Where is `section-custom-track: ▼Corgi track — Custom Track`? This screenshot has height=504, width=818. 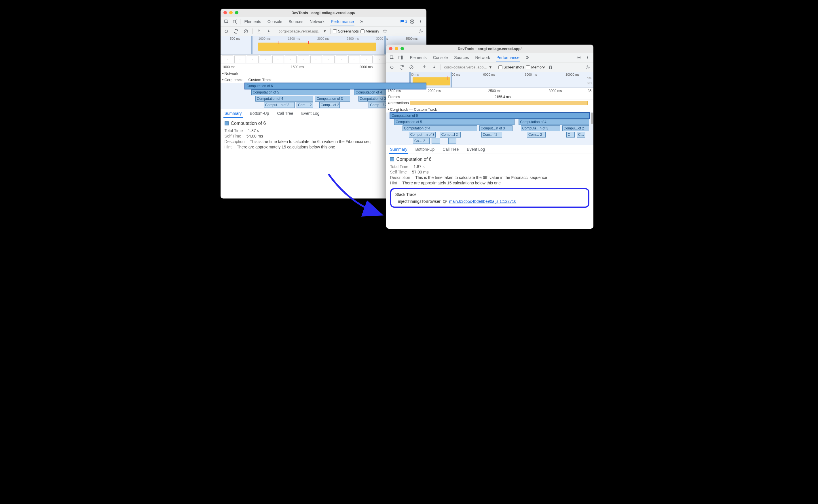
section-custom-track: ▼Corgi track — Custom Track is located at coordinates (490, 109).